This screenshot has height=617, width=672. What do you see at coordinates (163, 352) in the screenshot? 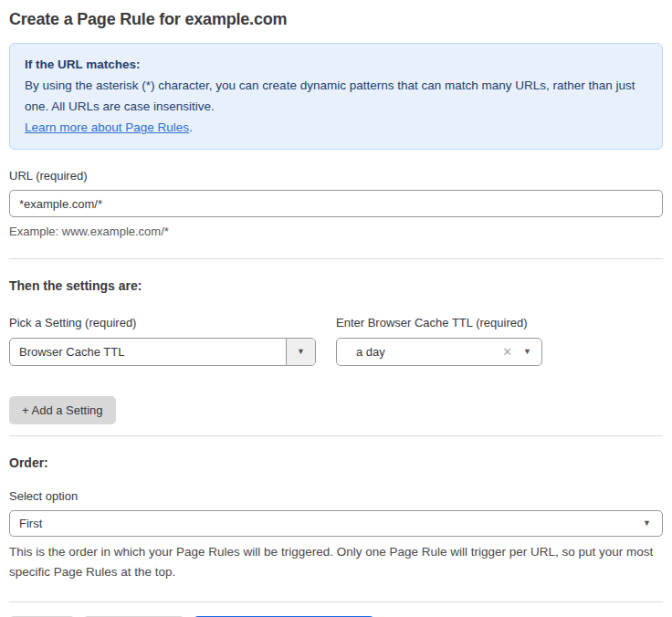
I see `setting-picker-dropdown: Browser Cache TTL ▼` at bounding box center [163, 352].